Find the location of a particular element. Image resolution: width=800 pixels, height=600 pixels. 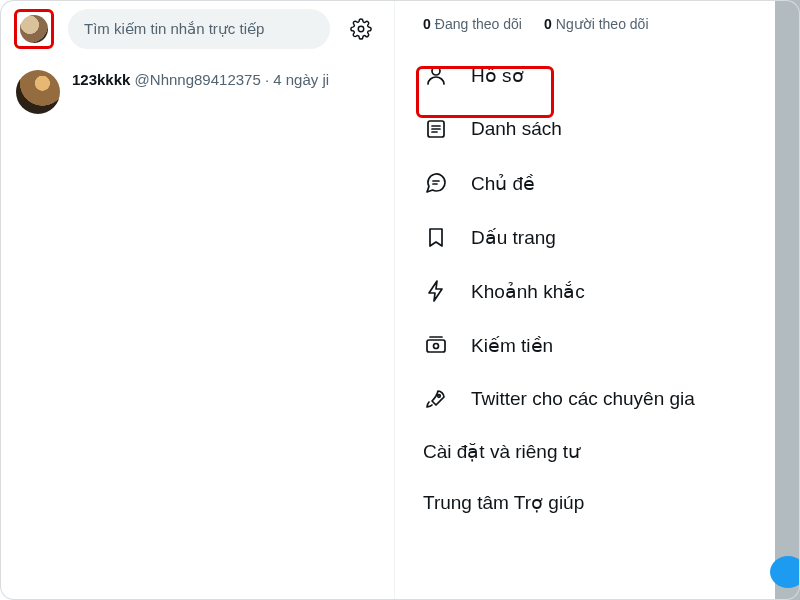

list-icon is located at coordinates (436, 129).